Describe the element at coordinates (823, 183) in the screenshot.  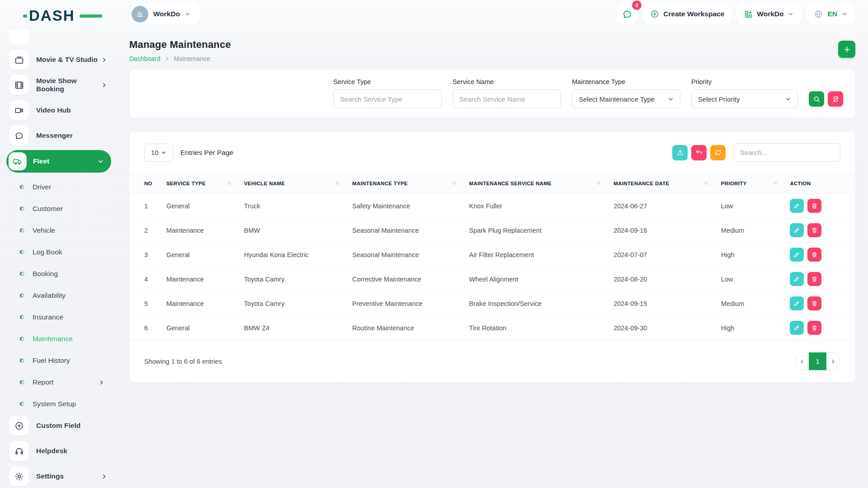
I see `column-header-action: ACTION` at that location.